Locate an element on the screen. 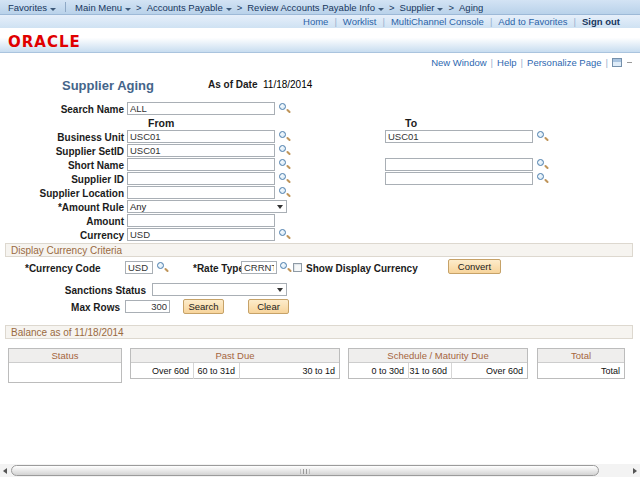 The height and width of the screenshot is (480, 640). amount-rule-select: Any is located at coordinates (207, 206).